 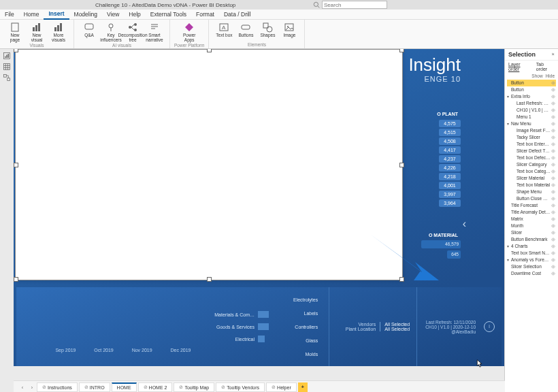 I want to click on new-page-button: New page, so click(x=15, y=32).